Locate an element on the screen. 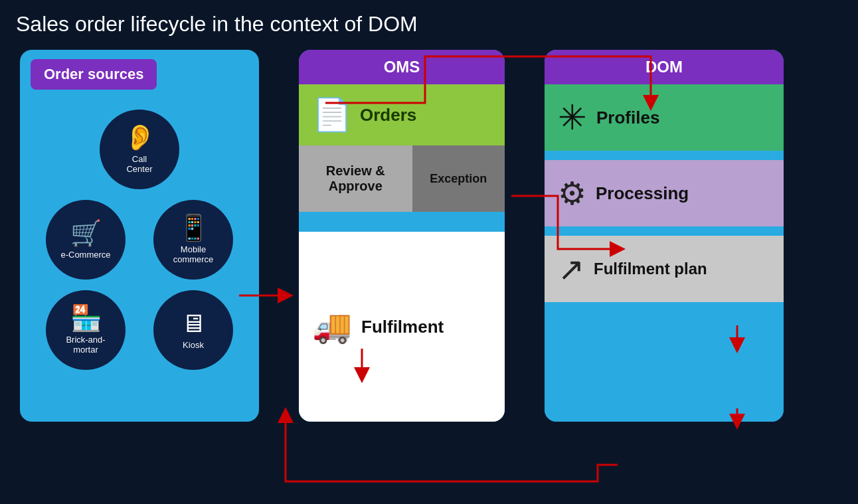 This screenshot has height=504, width=858. oms-fulfilment-label: Fulfilment is located at coordinates (402, 327).